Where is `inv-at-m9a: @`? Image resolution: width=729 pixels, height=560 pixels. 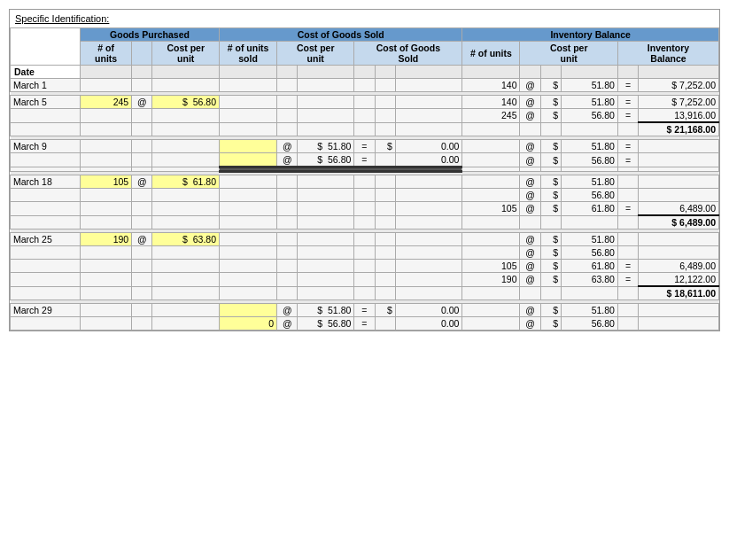
inv-at-m9a: @ is located at coordinates (530, 147).